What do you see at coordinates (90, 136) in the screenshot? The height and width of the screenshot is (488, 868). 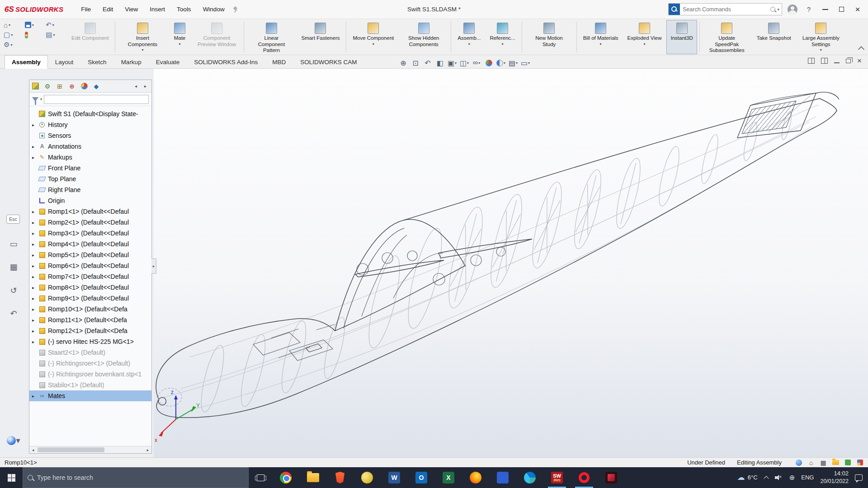 I see `tree-item: Sensors` at bounding box center [90, 136].